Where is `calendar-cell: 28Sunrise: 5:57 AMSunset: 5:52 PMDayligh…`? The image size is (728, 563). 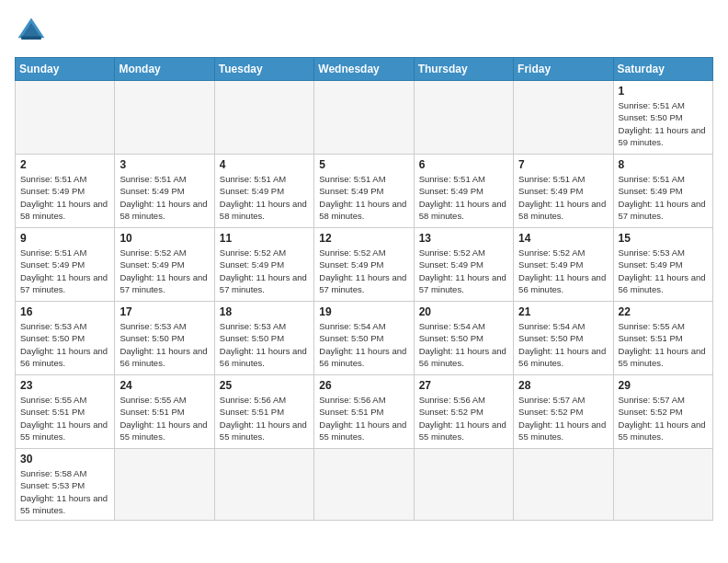 calendar-cell: 28Sunrise: 5:57 AMSunset: 5:52 PMDayligh… is located at coordinates (563, 412).